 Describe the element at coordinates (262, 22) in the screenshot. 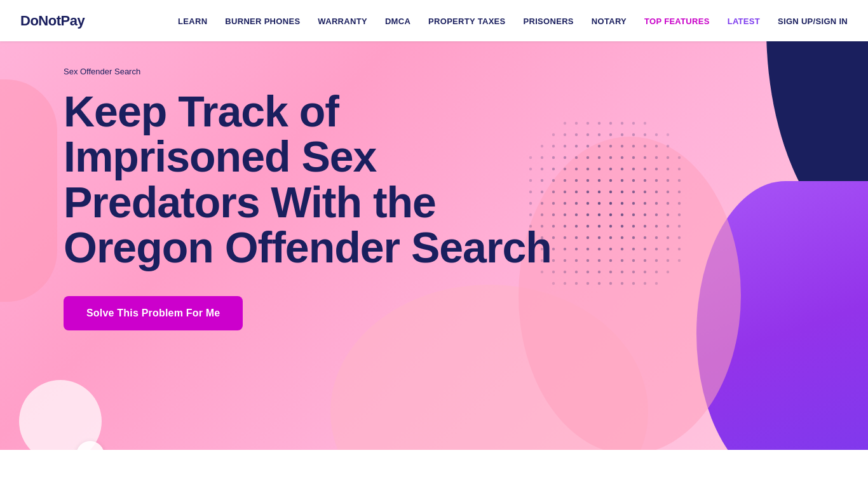

I see `nav-burner-phones: BURNER PHONES` at that location.